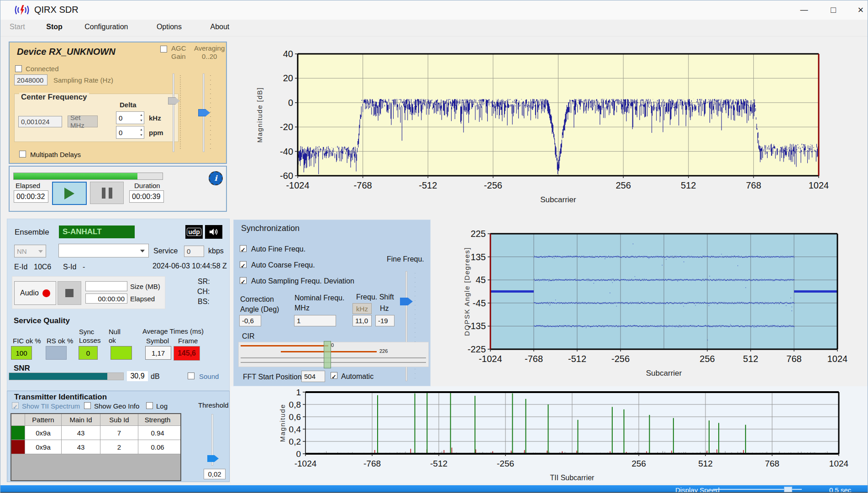  Describe the element at coordinates (788, 489) in the screenshot. I see `display-speed-slider-thumb` at that location.